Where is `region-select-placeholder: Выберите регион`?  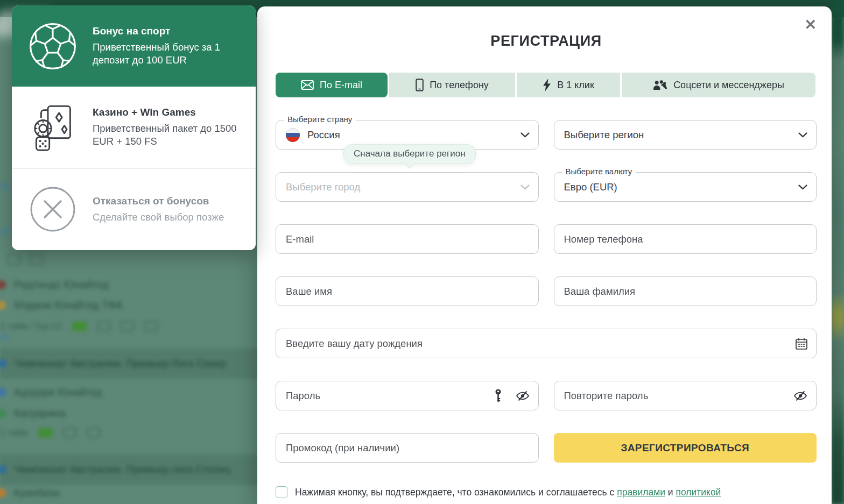 region-select-placeholder: Выберите регион is located at coordinates (604, 135).